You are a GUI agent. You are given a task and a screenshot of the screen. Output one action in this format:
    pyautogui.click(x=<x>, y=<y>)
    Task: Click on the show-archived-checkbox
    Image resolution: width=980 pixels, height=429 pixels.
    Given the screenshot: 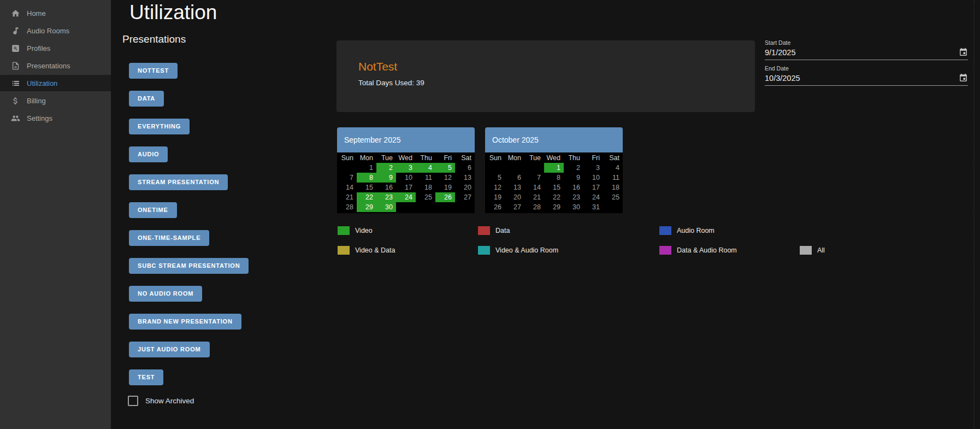 What is the action you would take?
    pyautogui.click(x=133, y=401)
    